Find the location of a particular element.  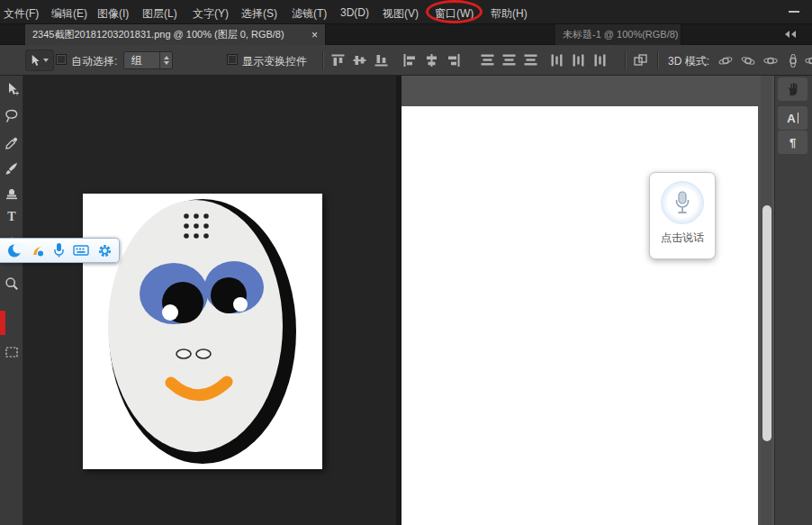

show-transform-checkbox is located at coordinates (232, 59).